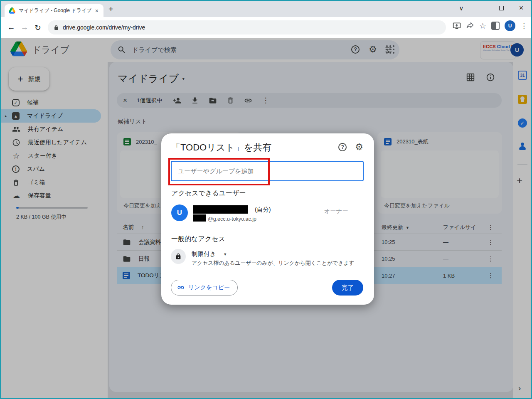  What do you see at coordinates (178, 256) in the screenshot?
I see `lock-circle` at bounding box center [178, 256].